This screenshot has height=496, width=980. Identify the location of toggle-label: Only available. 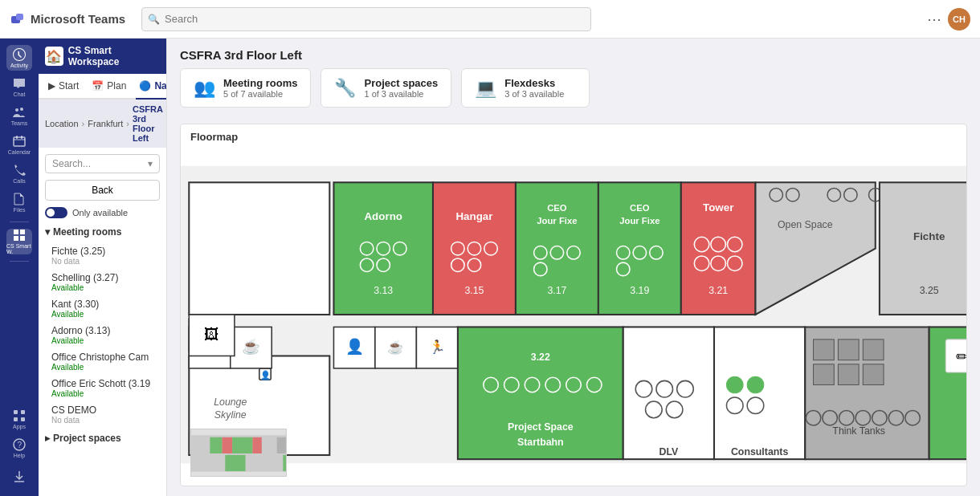
(100, 213).